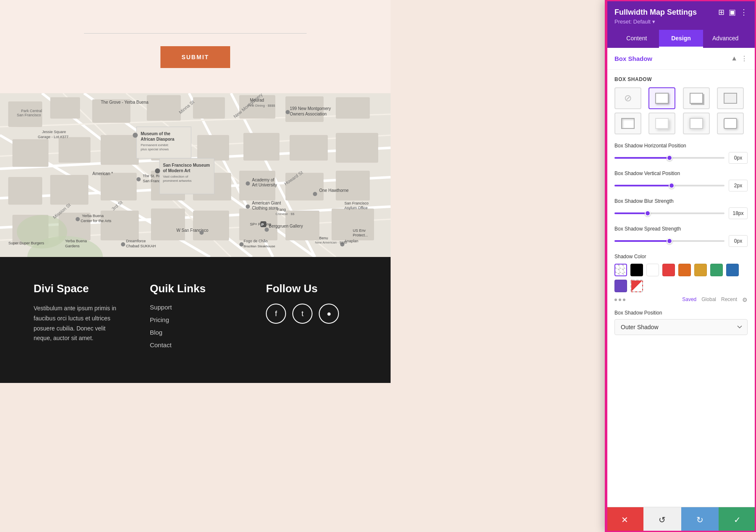 The height and width of the screenshot is (532, 756). What do you see at coordinates (136, 241) in the screenshot?
I see `svg-text: Dreamforce` at bounding box center [136, 241].